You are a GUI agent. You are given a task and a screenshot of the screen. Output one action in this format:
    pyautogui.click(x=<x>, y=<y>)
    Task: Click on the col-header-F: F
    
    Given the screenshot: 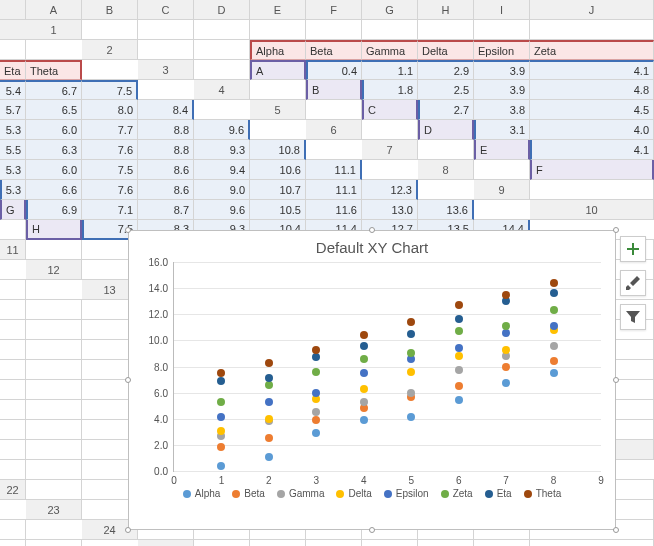 What is the action you would take?
    pyautogui.click(x=334, y=10)
    